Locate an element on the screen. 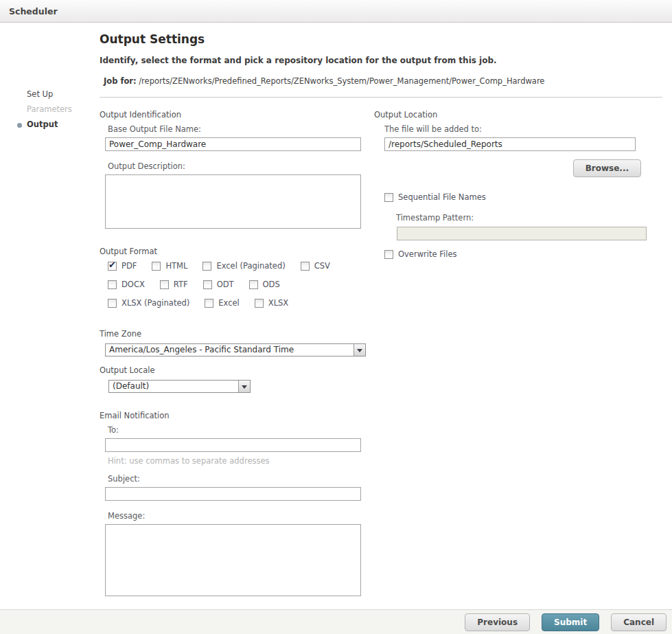  xlsx-checkbox: ✔ is located at coordinates (259, 304).